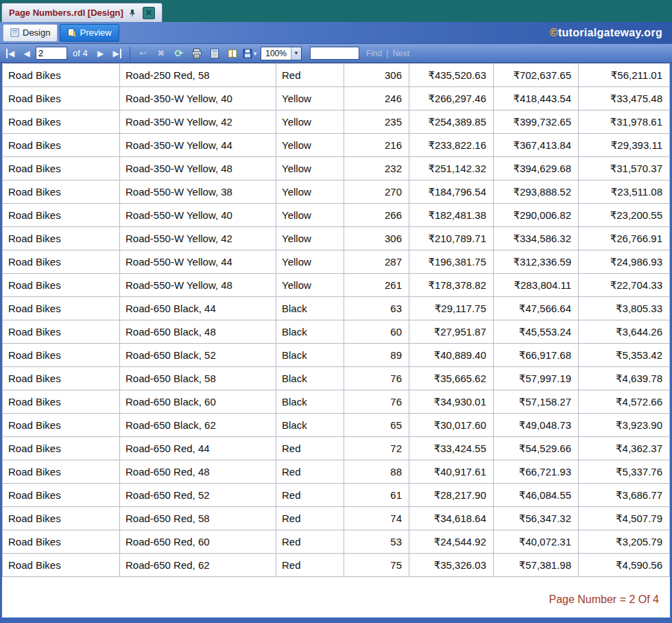 Image resolution: width=672 pixels, height=623 pixels. Describe the element at coordinates (400, 54) in the screenshot. I see `next-link: Next` at that location.